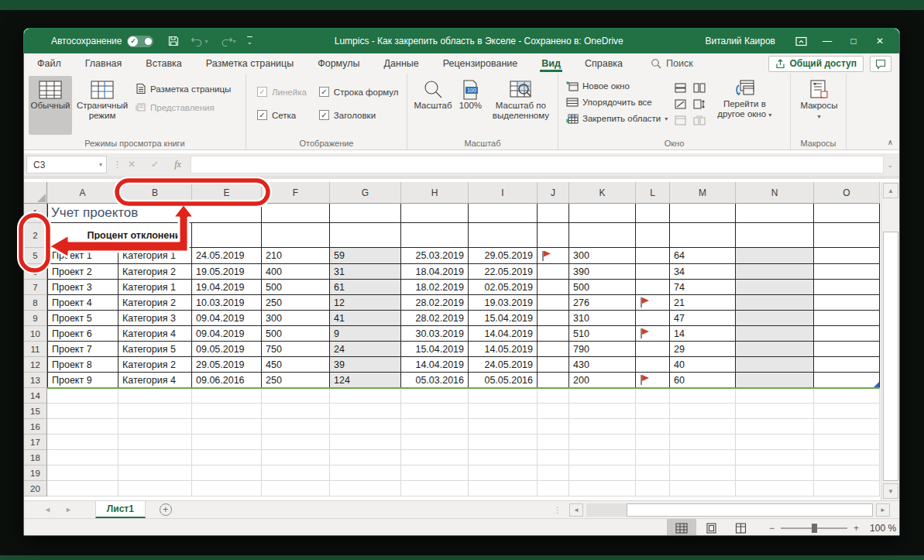 This screenshot has width=924, height=560. I want to click on cell-K15, so click(603, 411).